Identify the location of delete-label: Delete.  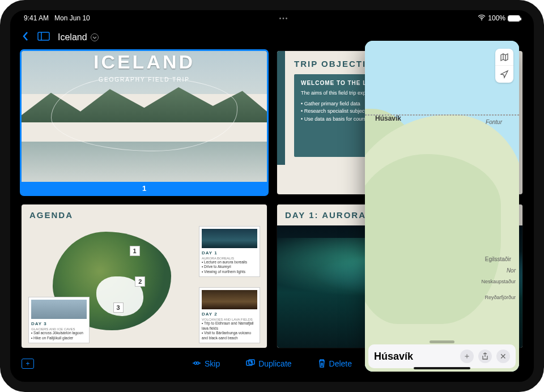
(341, 364).